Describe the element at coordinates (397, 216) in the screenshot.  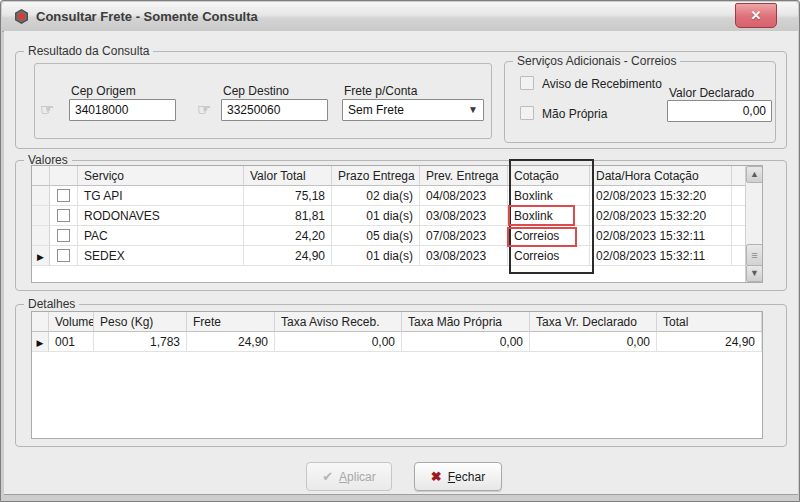
I see `table-row-rodonaves: RODONAVES 81,81 01 dia(s) 03/08/2023 Box…` at that location.